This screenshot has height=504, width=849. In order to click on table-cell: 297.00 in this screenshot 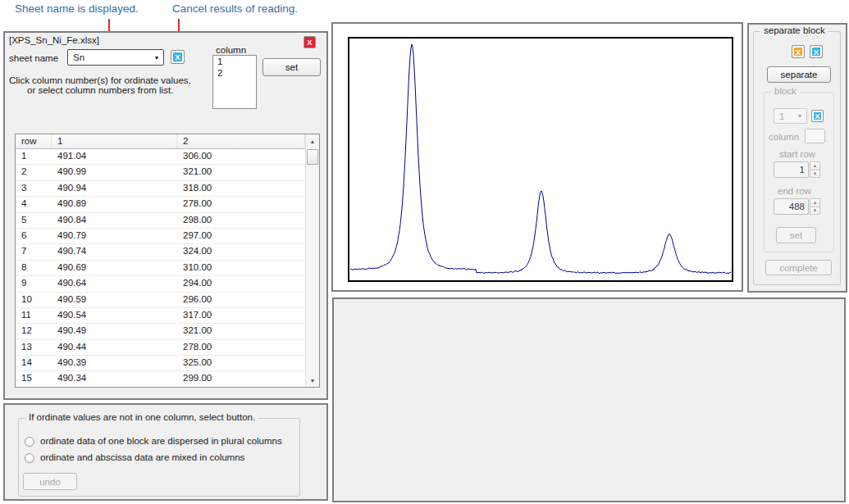, I will do `click(241, 236)`.